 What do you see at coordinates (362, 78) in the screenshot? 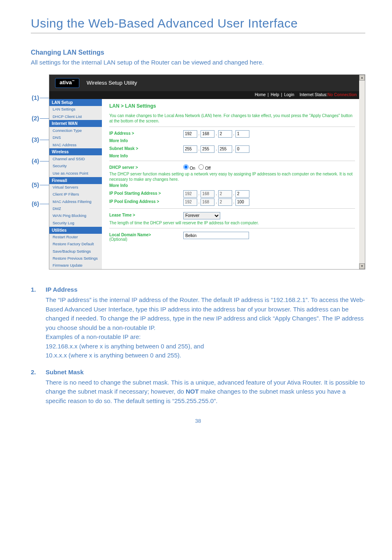
I see `scroll-up-icon: ▴` at bounding box center [362, 78].